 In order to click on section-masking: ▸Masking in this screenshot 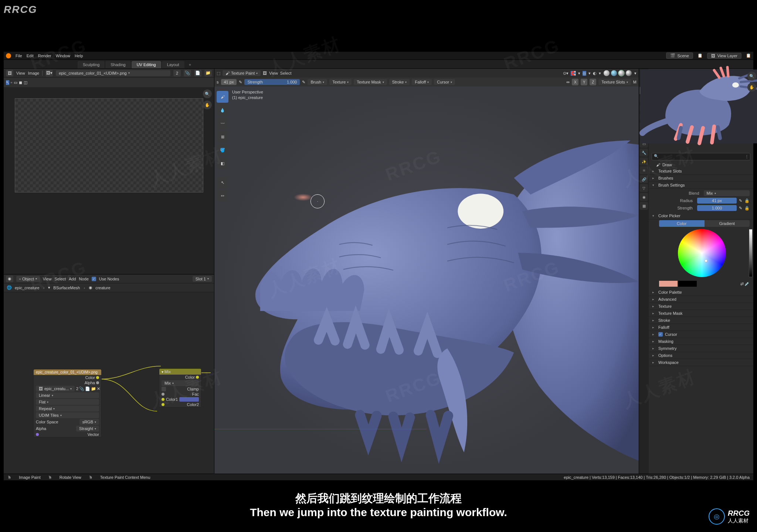, I will do `click(701, 341)`.